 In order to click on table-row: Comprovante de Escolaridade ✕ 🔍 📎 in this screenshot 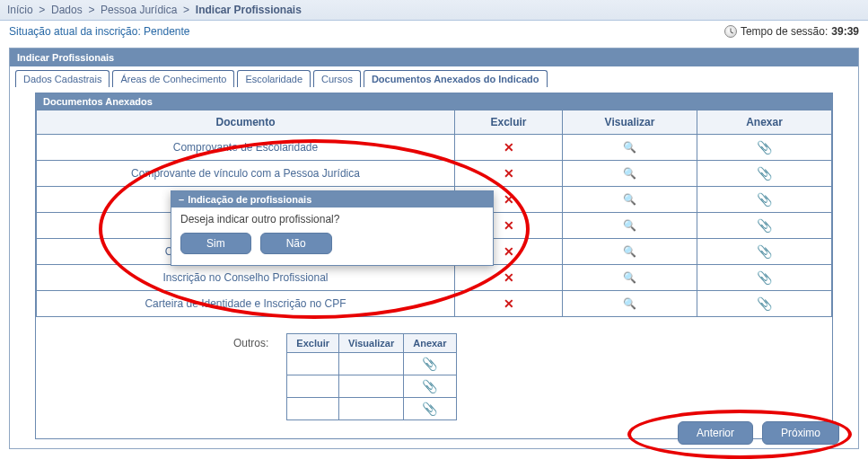, I will do `click(434, 147)`.